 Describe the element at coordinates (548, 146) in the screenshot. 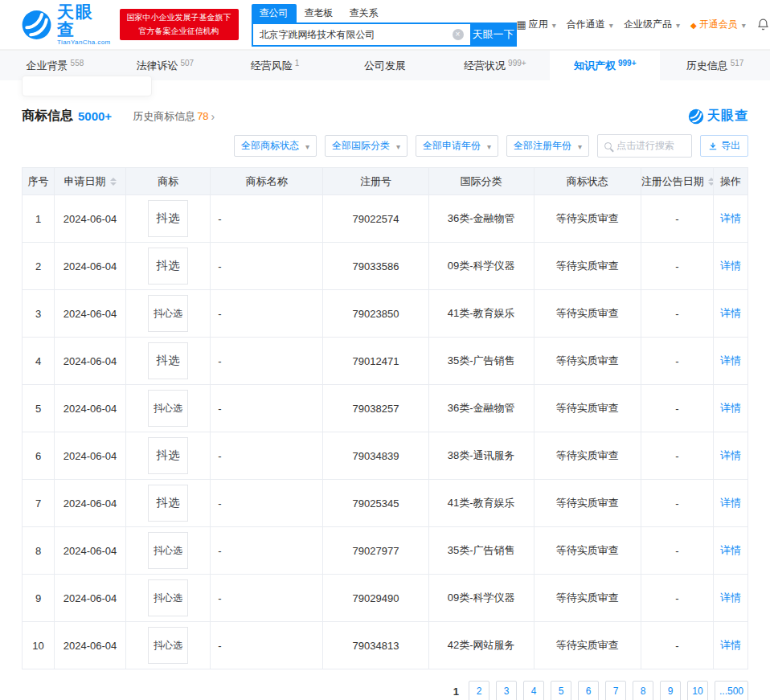

I see `filter-reg-year: 全部注册年份` at that location.